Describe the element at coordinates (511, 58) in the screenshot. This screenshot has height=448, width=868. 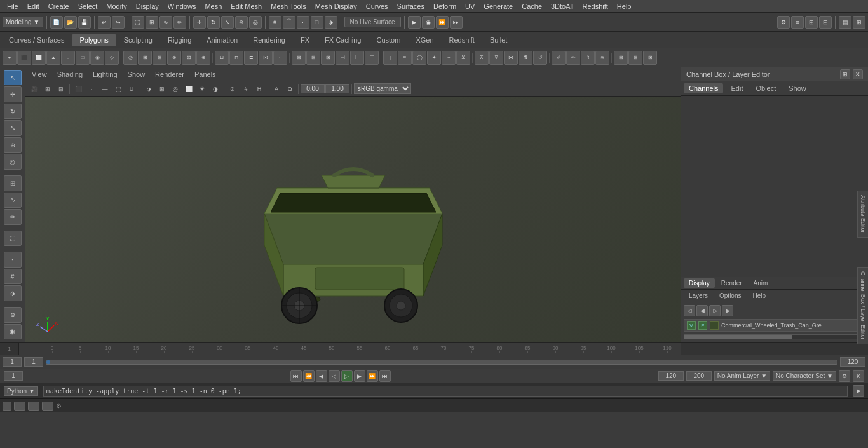
I see `weld-icon: ⋈` at that location.